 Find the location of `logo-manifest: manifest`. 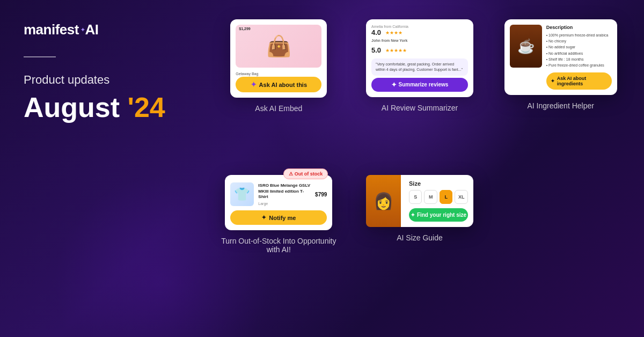

logo-manifest: manifest is located at coordinates (52, 30).